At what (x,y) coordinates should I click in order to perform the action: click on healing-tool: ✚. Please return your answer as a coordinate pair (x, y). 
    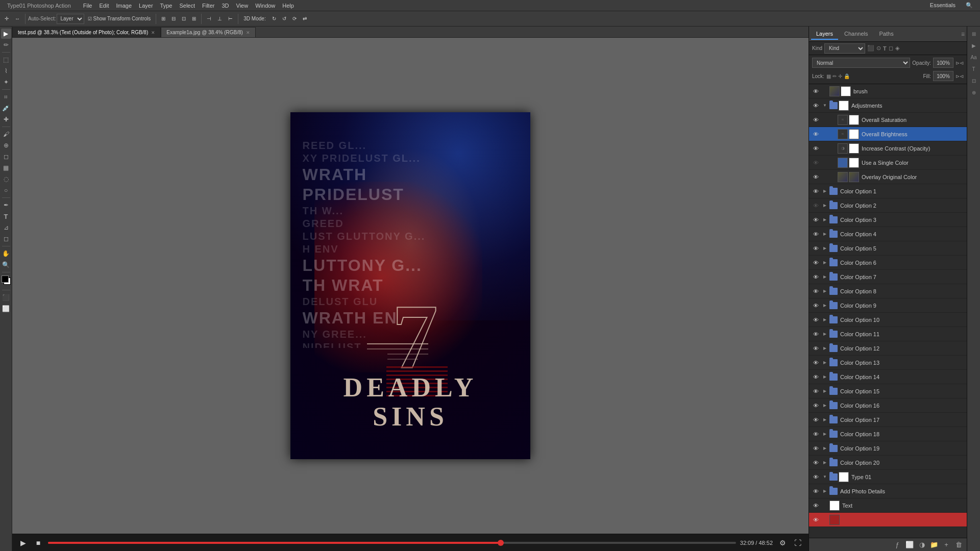
    Looking at the image, I should click on (6, 119).